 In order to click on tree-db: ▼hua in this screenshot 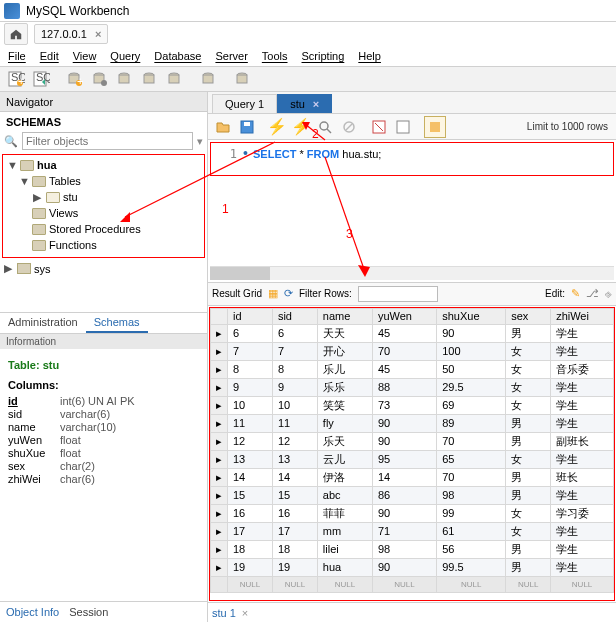, I will do `click(104, 165)`.